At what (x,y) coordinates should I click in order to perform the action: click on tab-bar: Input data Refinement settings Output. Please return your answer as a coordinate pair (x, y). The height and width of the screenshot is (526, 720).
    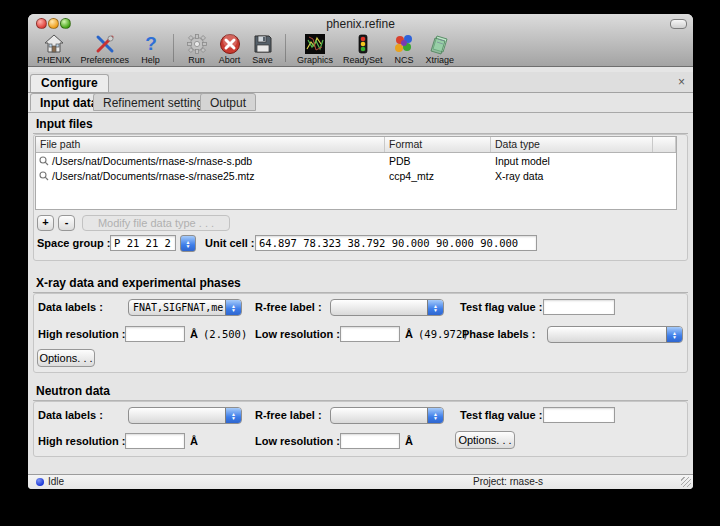
    Looking at the image, I should click on (360, 102).